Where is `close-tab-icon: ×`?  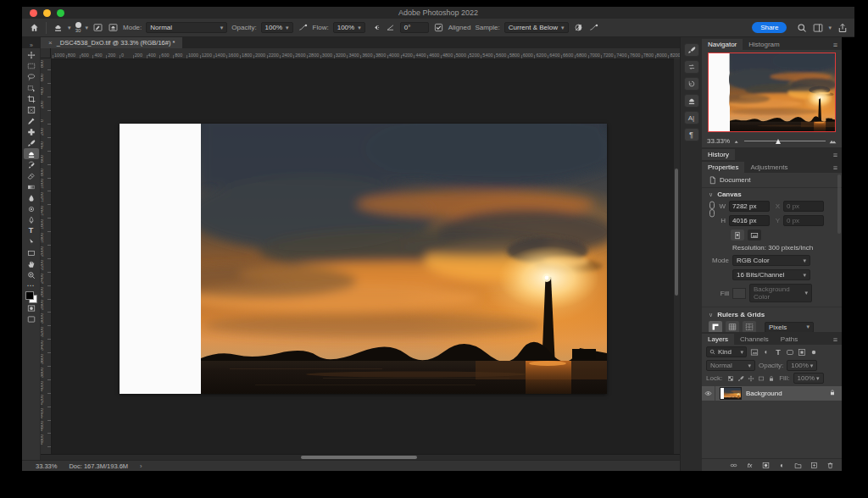 close-tab-icon: × is located at coordinates (51, 42).